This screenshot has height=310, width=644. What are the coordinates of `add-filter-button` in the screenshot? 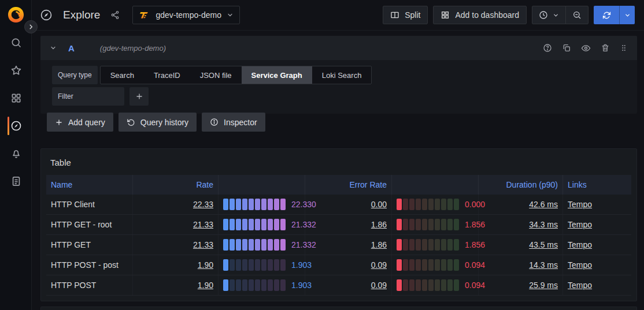 It's located at (139, 96).